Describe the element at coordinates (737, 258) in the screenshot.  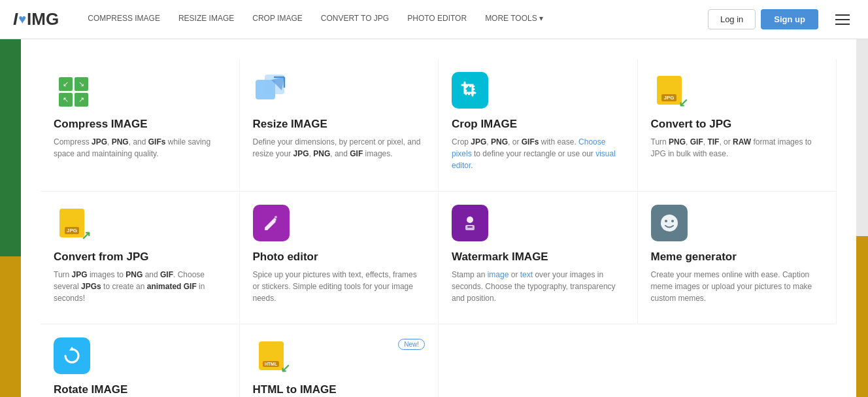
I see `tool-card-meme: Meme generator Create your memes online …` at that location.